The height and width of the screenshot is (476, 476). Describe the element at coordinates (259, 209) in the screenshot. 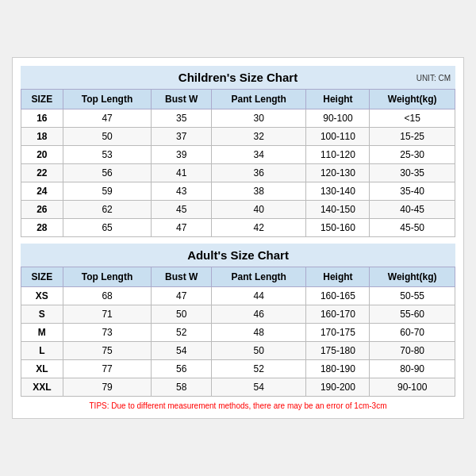

I see `table-cell: 40` at that location.